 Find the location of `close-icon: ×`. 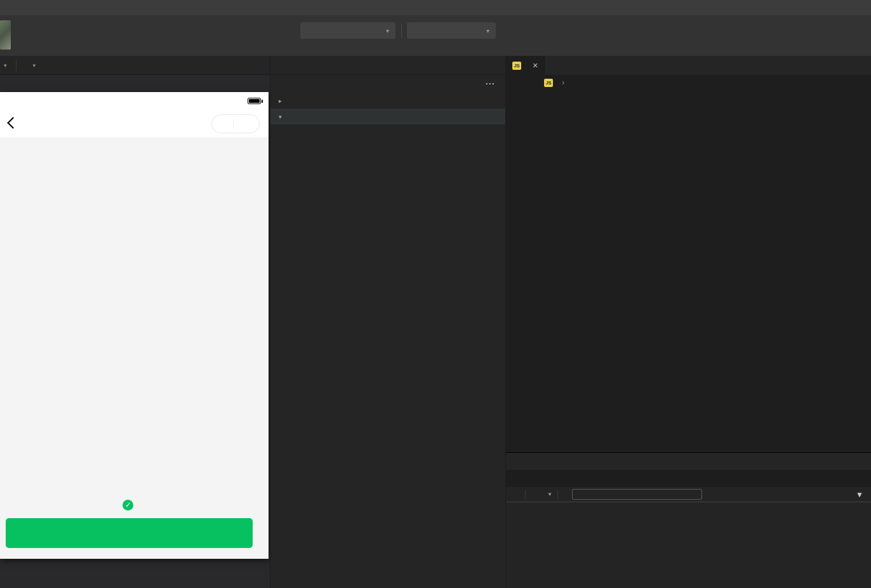

close-icon: × is located at coordinates (535, 65).